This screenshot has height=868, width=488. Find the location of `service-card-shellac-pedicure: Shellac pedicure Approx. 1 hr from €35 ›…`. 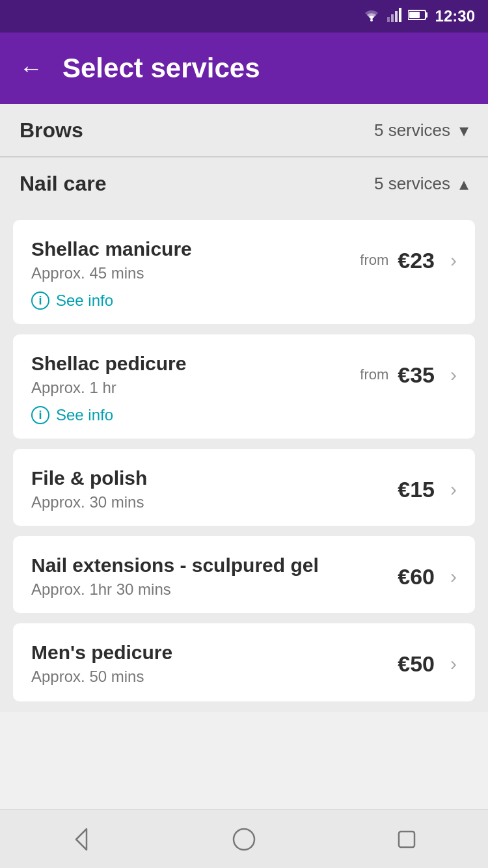

service-card-shellac-pedicure: Shellac pedicure Approx. 1 hr from €35 ›… is located at coordinates (244, 387).